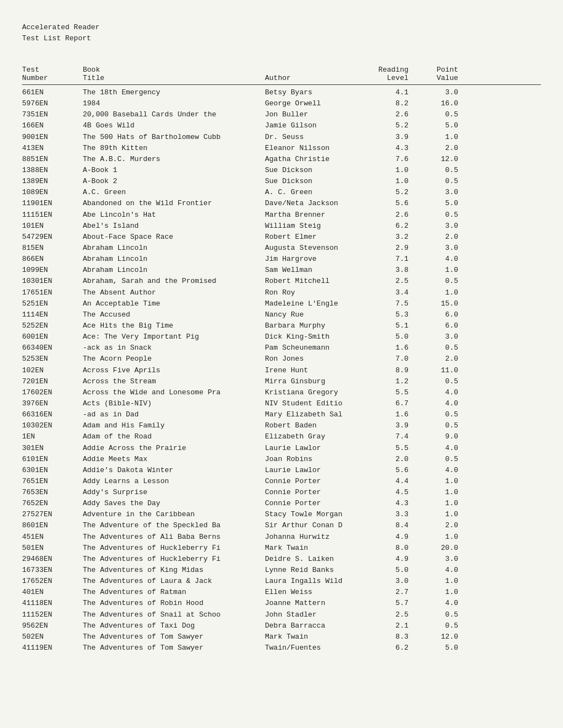 The width and height of the screenshot is (563, 728). I want to click on table-row: 54729EN About-Face Space Race Robert Elm…, so click(282, 237).